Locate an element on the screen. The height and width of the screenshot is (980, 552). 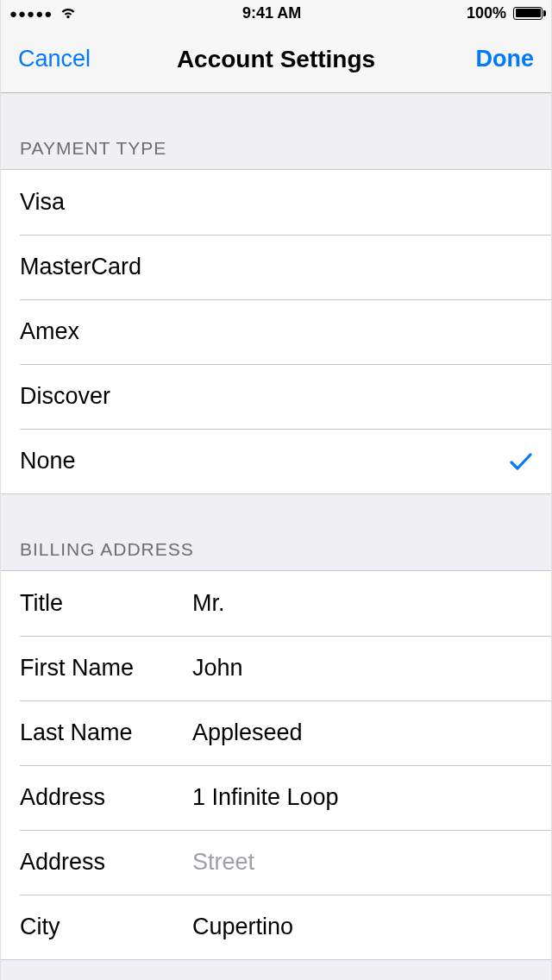
field-value: Cupertino is located at coordinates (362, 927).